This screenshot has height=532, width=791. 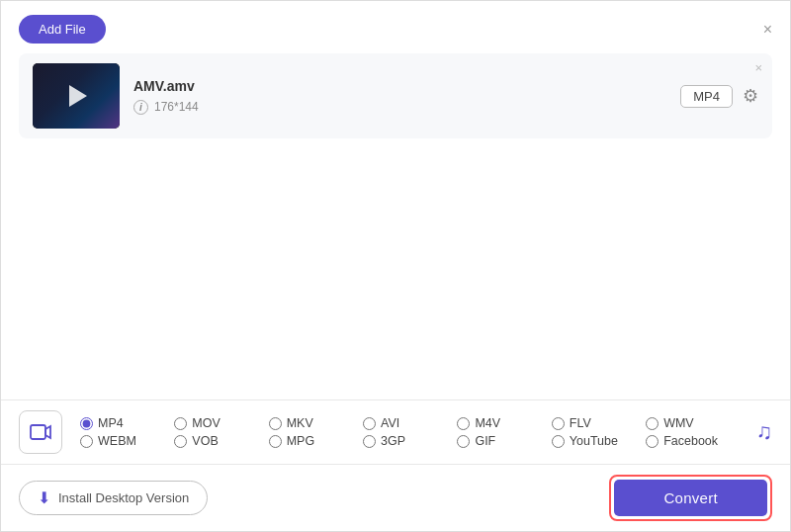 What do you see at coordinates (692, 423) in the screenshot?
I see `format-option-wmv: WMV` at bounding box center [692, 423].